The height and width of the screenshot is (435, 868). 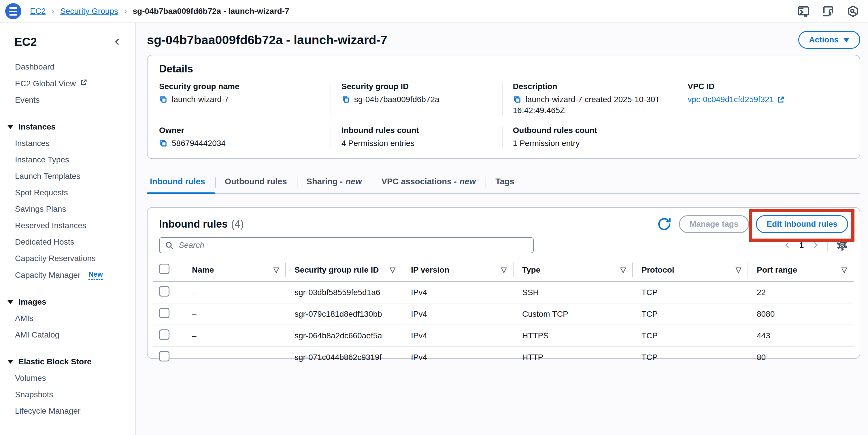 What do you see at coordinates (334, 185) in the screenshot?
I see `tab-sharing: Sharing -new` at bounding box center [334, 185].